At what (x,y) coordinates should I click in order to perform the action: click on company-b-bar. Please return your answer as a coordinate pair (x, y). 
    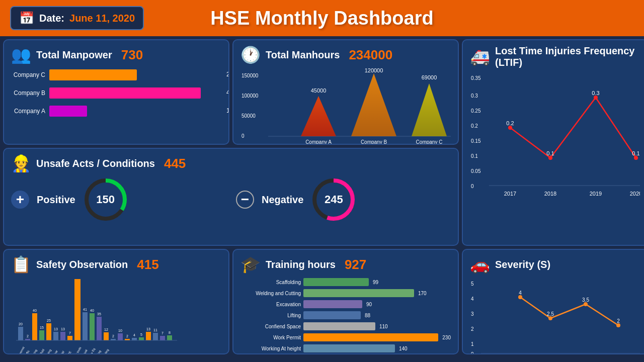
    Looking at the image, I should click on (125, 93).